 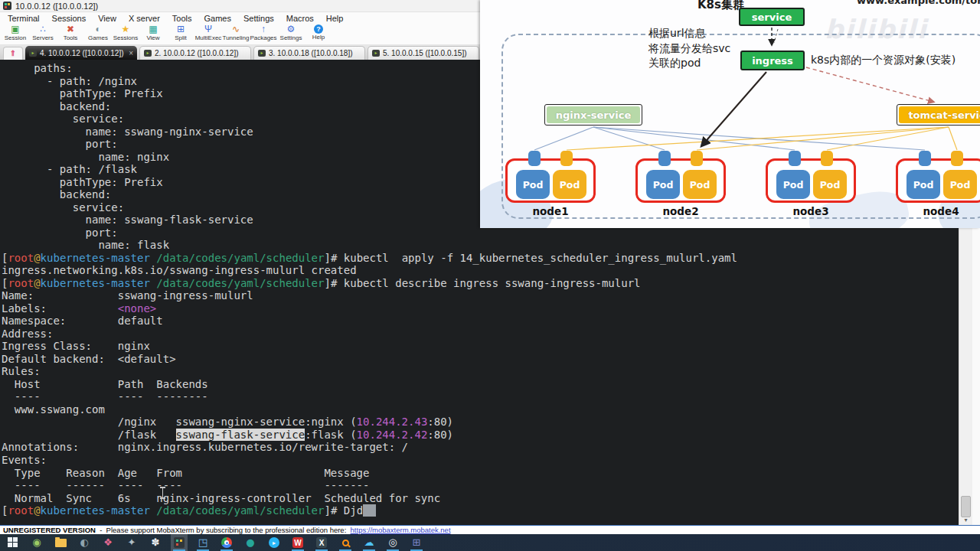 What do you see at coordinates (84, 543) in the screenshot?
I see `app-dark-icon: ◐` at bounding box center [84, 543].